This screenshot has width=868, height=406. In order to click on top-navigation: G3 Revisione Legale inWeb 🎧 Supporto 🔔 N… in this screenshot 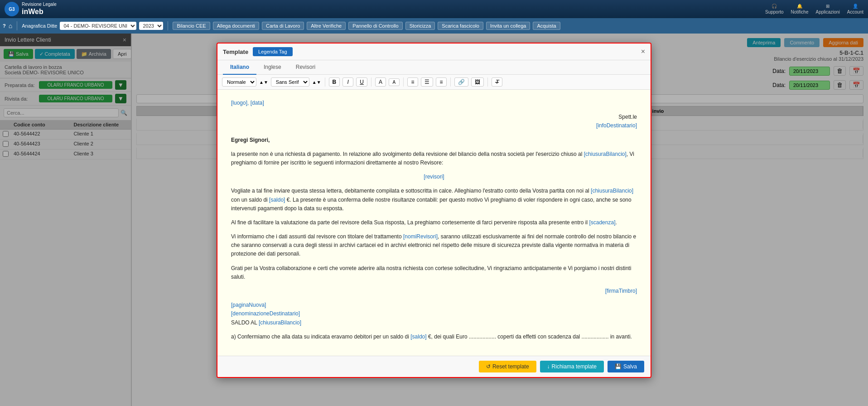, I will do `click(434, 9)`.